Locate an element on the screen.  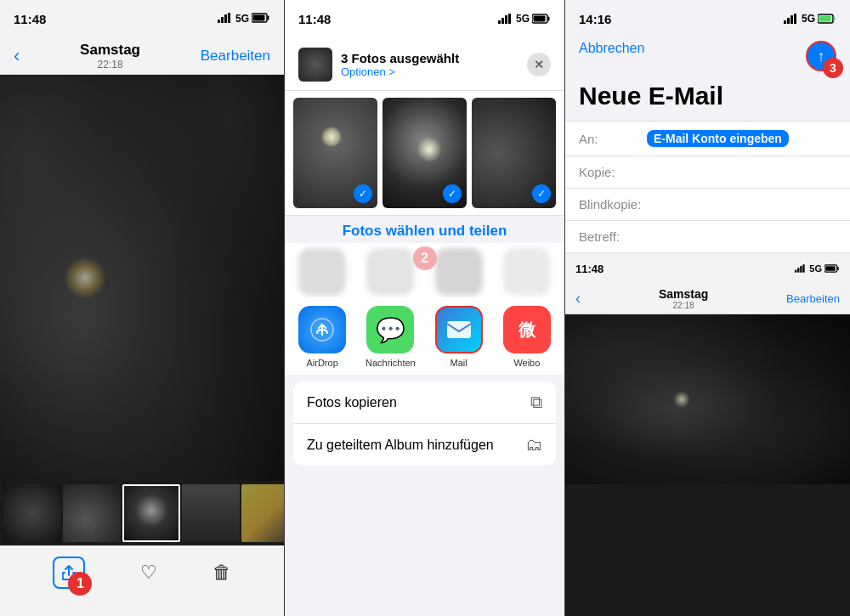
share-sheet-header: 3 Fotos ausgewählt Optionen > ✕ is located at coordinates (425, 65).